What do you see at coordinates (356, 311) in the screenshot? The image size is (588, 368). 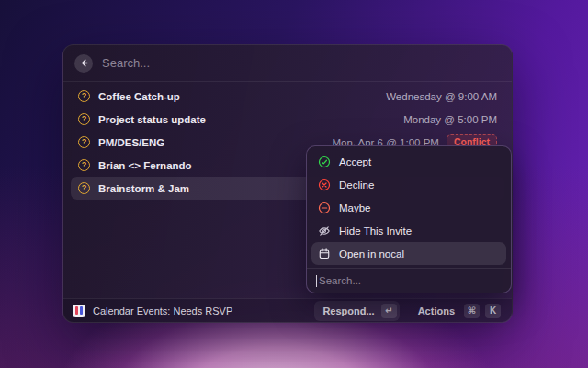 I see `respond-button: Respond... ↵` at bounding box center [356, 311].